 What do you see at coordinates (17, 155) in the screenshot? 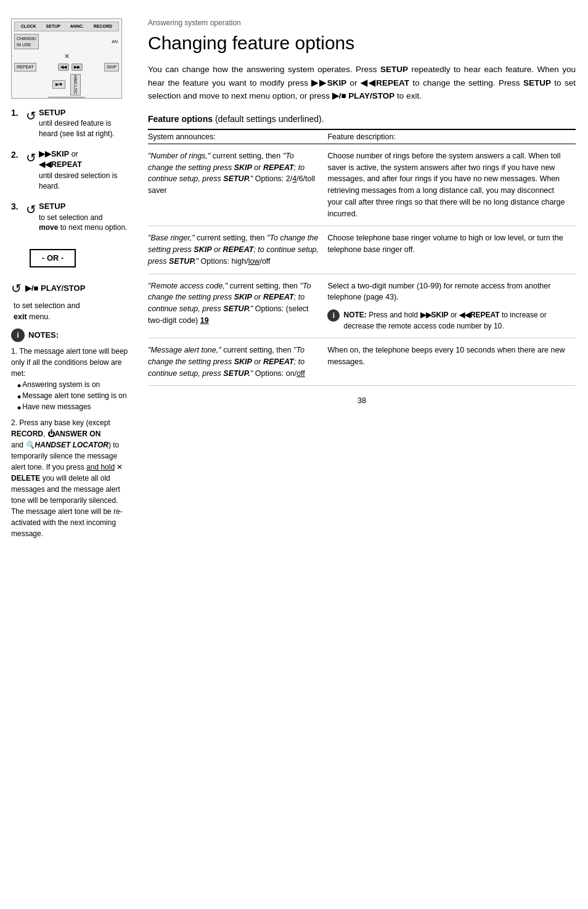
I see `step-2-num: 2.` at bounding box center [17, 155].